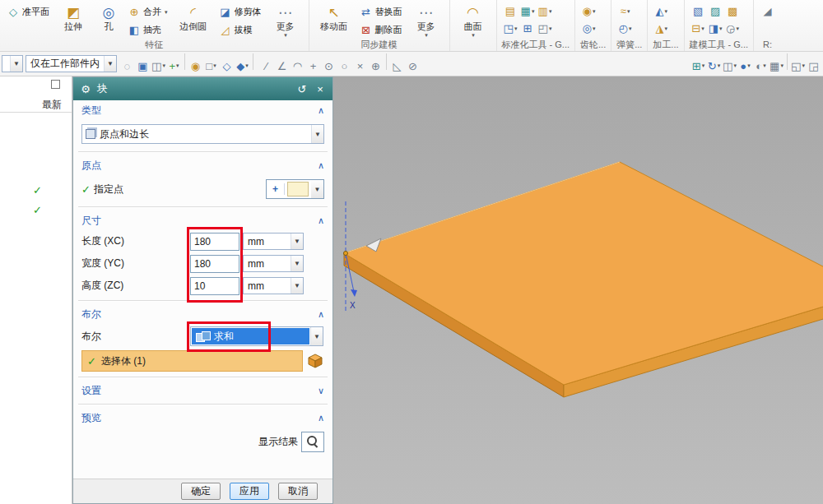  Describe the element at coordinates (240, 12) in the screenshot. I see `trim-body-button: ◪ 修剪体` at that location.